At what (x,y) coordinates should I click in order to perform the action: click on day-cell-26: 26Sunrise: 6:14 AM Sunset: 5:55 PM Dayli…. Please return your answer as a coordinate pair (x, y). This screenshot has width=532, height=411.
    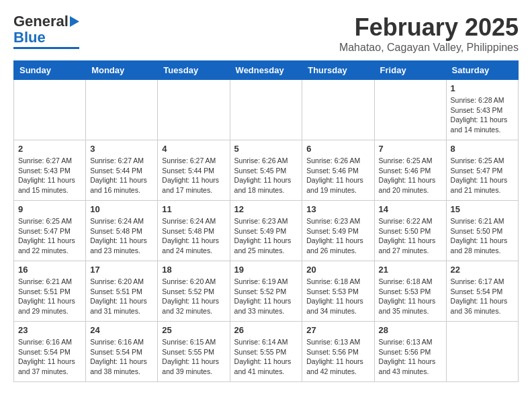
    Looking at the image, I should click on (266, 352).